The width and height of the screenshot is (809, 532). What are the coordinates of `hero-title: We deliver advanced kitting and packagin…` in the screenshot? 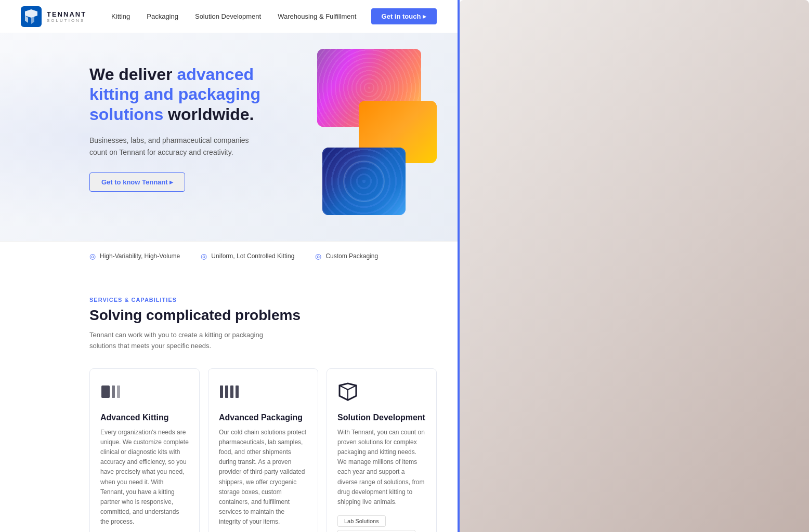 It's located at (183, 95).